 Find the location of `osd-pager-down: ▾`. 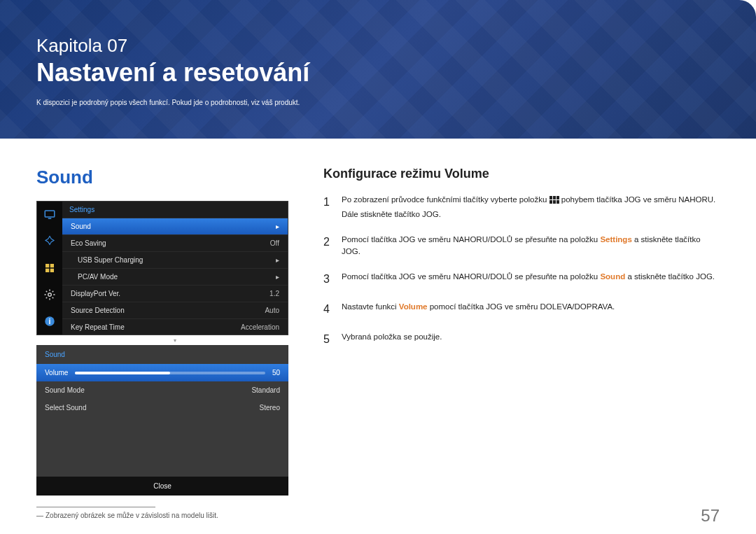

osd-pager-down: ▾ is located at coordinates (175, 341).